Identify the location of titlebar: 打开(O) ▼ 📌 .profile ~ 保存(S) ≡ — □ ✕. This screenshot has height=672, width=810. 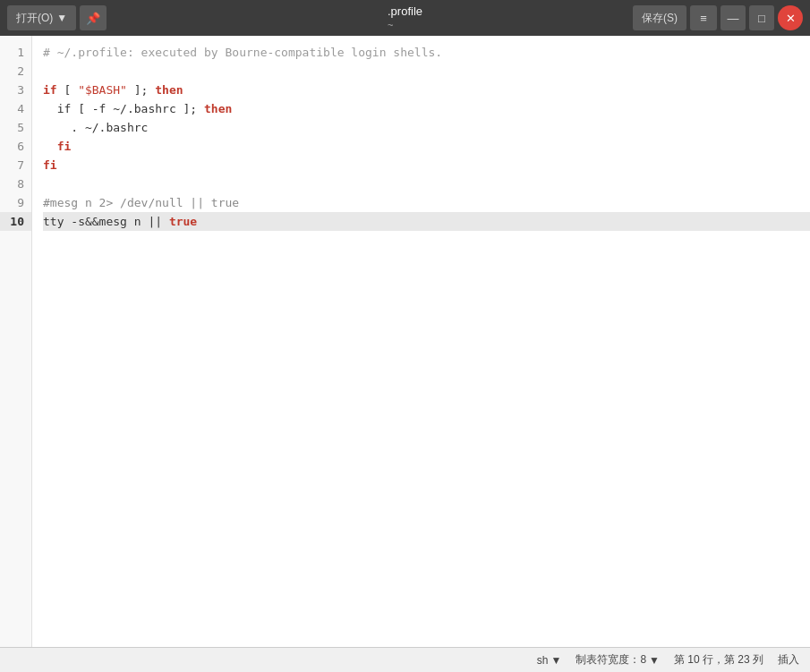
(405, 18).